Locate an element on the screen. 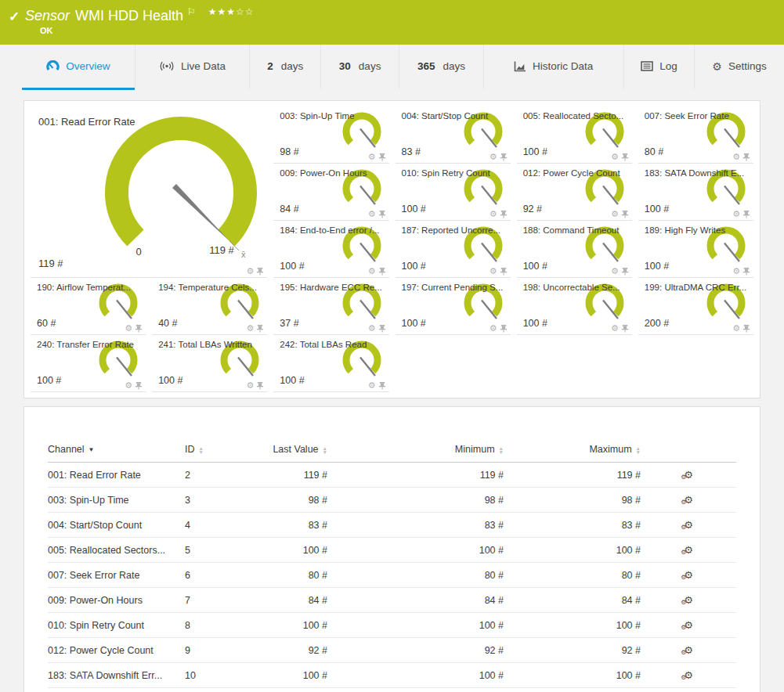 This screenshot has width=784, height=692. cell-channel: 004: Start/Stop Count is located at coordinates (116, 525).